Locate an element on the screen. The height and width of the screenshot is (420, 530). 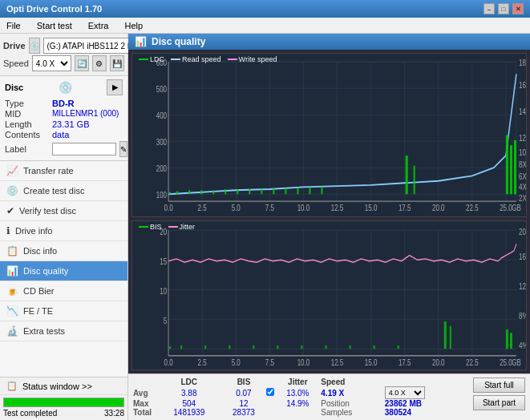
svg-text: 25.0 is located at coordinates (506, 362).